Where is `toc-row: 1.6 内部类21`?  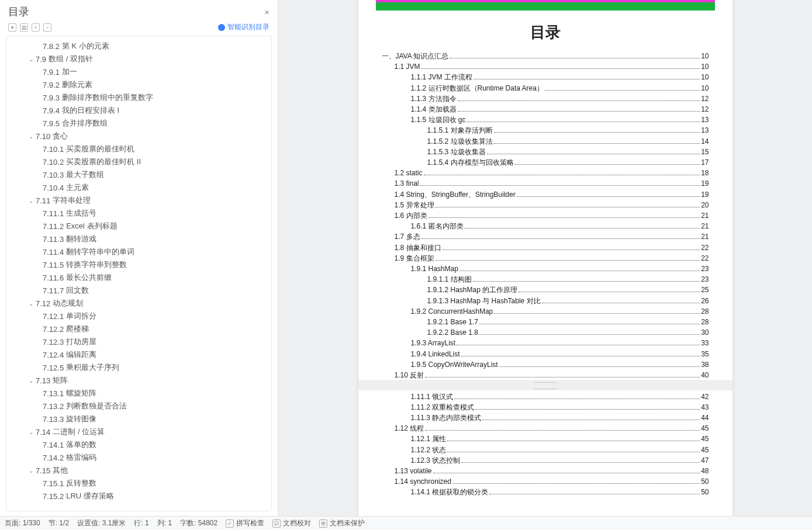
toc-row: 1.6 内部类21 is located at coordinates (545, 216).